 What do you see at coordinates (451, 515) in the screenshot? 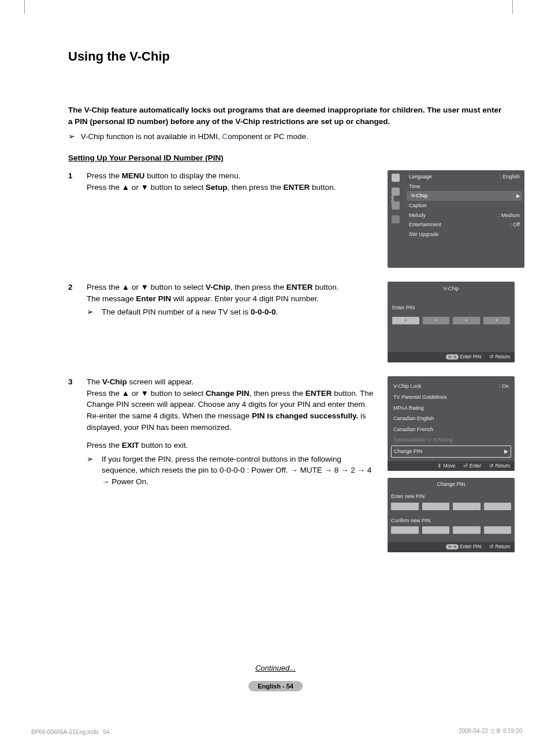
I see `osd-change-pin: Change PIN Enter new PIN. Confirm new PI…` at bounding box center [451, 515].